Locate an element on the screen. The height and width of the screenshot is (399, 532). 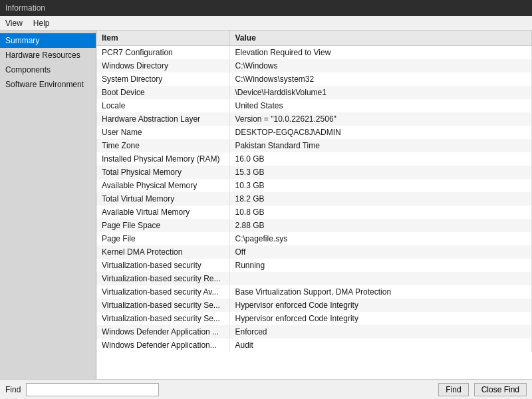
cell-value: 10.8 GB is located at coordinates (380, 212).